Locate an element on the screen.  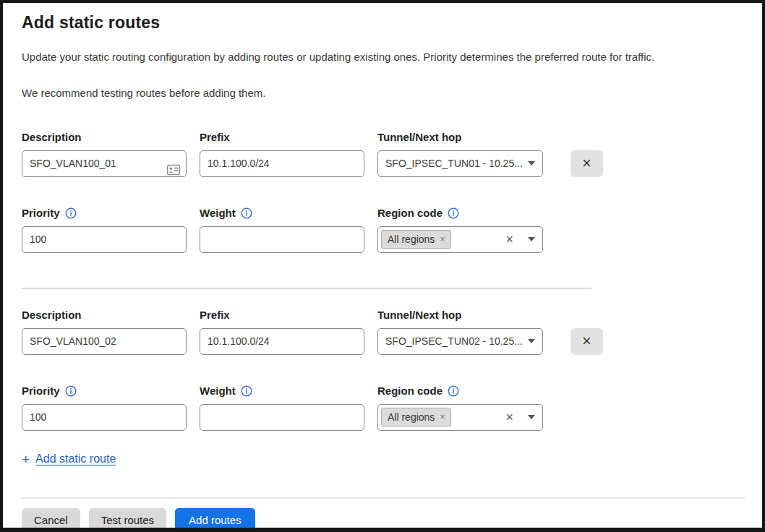
route-section-divider is located at coordinates (307, 288).